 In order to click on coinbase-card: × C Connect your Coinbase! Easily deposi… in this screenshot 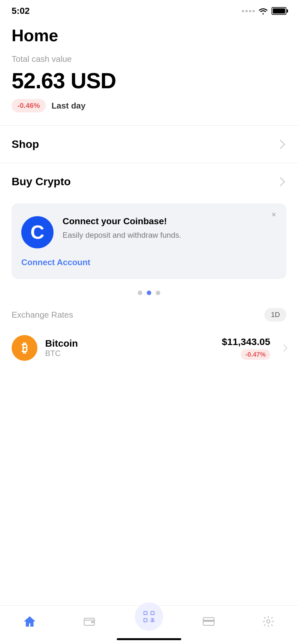, I will do `click(149, 241)`.